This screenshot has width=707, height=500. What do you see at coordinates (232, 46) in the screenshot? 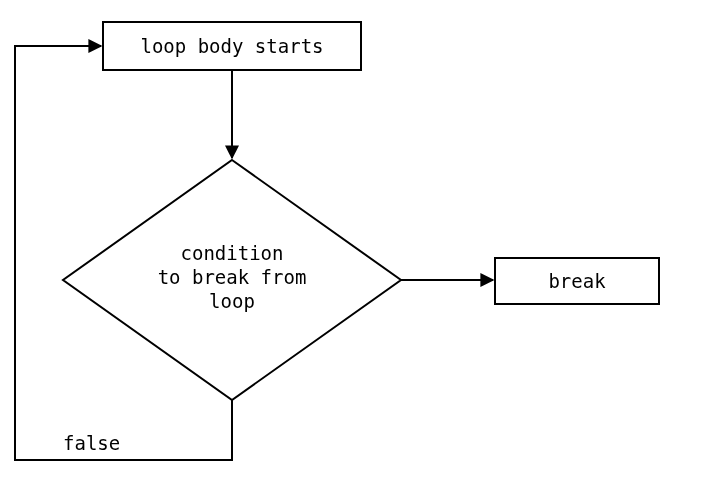
I see `process-loop-body-starts-label: loop body starts` at bounding box center [232, 46].